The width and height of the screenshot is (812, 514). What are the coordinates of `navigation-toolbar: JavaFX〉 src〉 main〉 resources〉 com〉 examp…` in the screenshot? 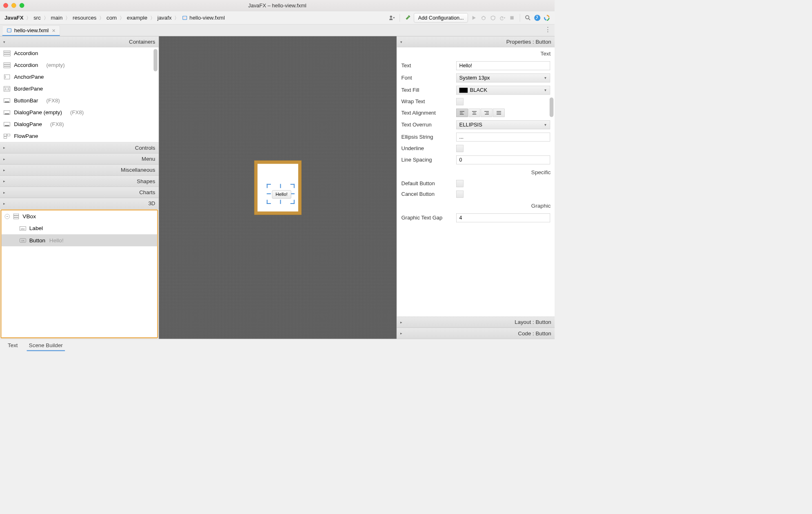 It's located at (277, 18).